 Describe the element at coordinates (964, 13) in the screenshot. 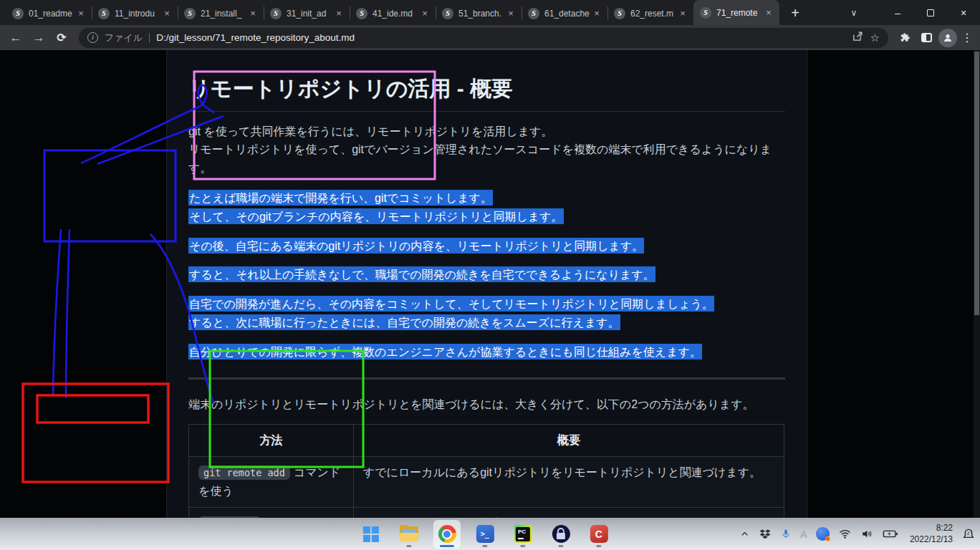

I see `close-window-button: ×` at that location.